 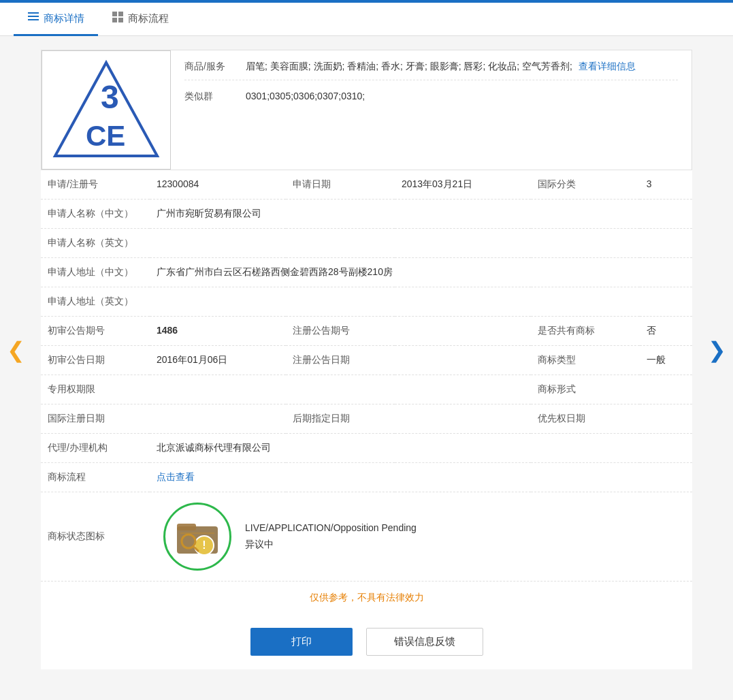 I want to click on status-text-en: LIVE/APPLICATION/Opposition Pending, so click(x=331, y=528).